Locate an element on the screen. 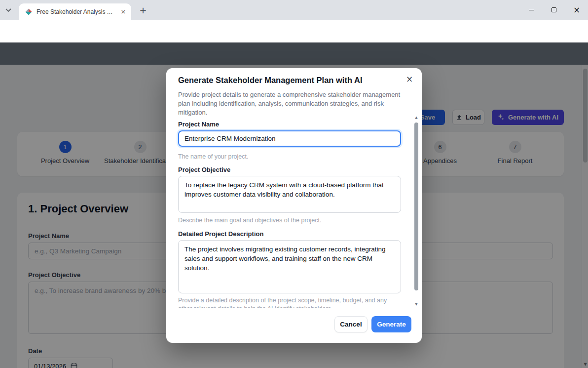  window-minimize-button is located at coordinates (531, 10).